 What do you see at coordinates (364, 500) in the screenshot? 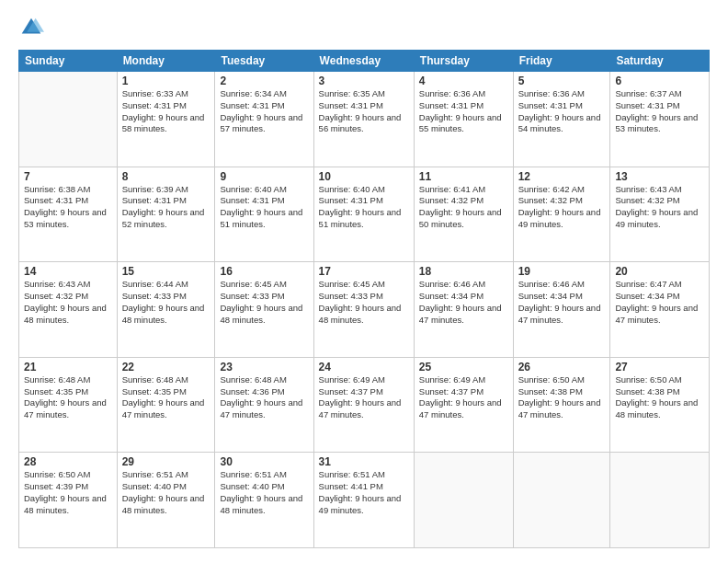
I see `calendar-cell: 31Sunrise: 6:51 AM Sunset: 4:41 PM Dayli…` at bounding box center [364, 500].